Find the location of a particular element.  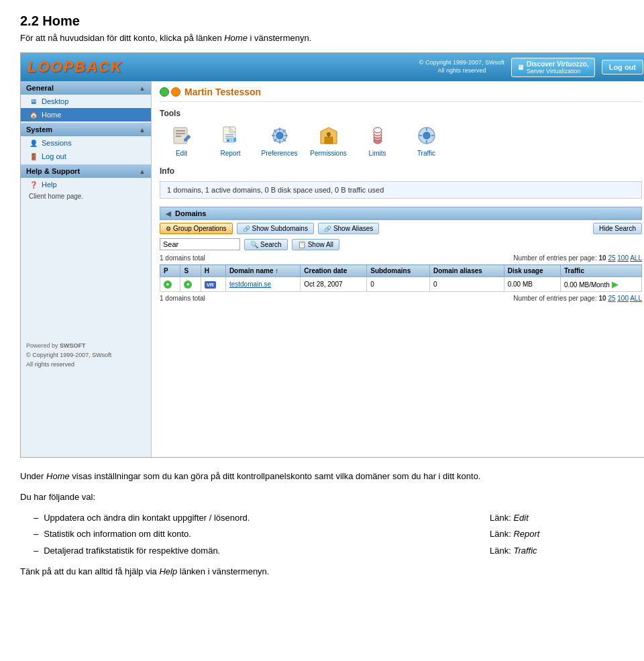

search-input is located at coordinates (200, 244).